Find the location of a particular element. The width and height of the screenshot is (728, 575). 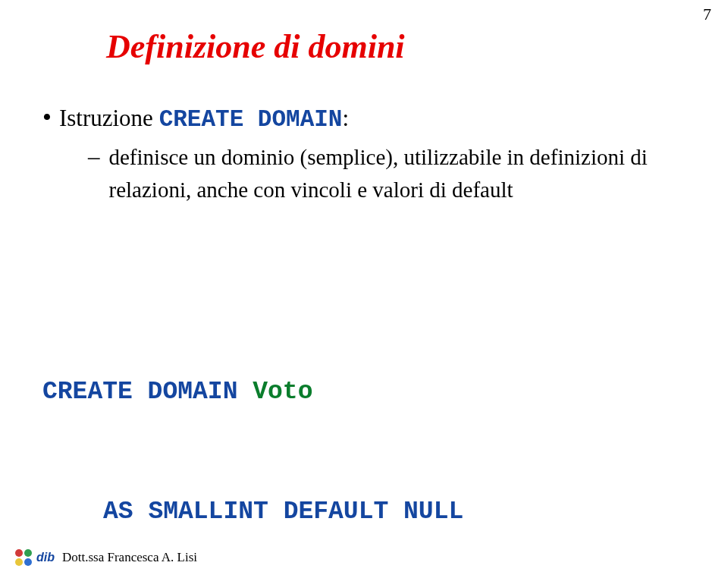

bullet-keyword: CREATE DOMAIN is located at coordinates (251, 120).